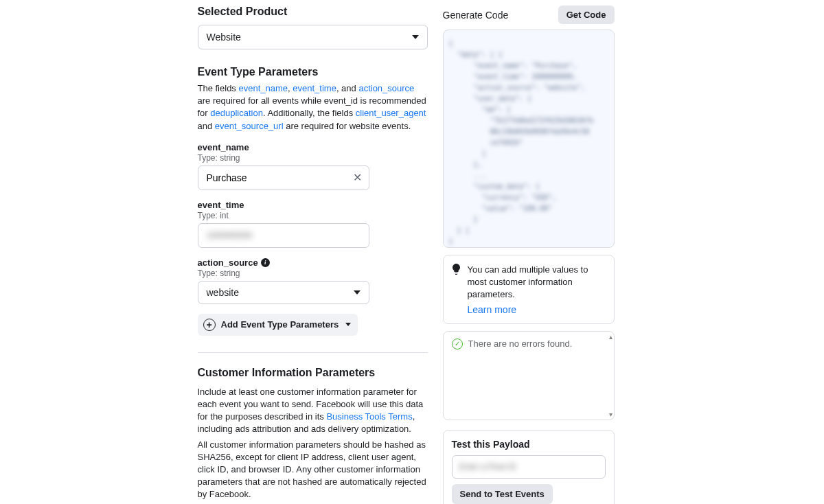  Describe the element at coordinates (313, 373) in the screenshot. I see `customer-info-title: Customer Information Parameters` at that location.